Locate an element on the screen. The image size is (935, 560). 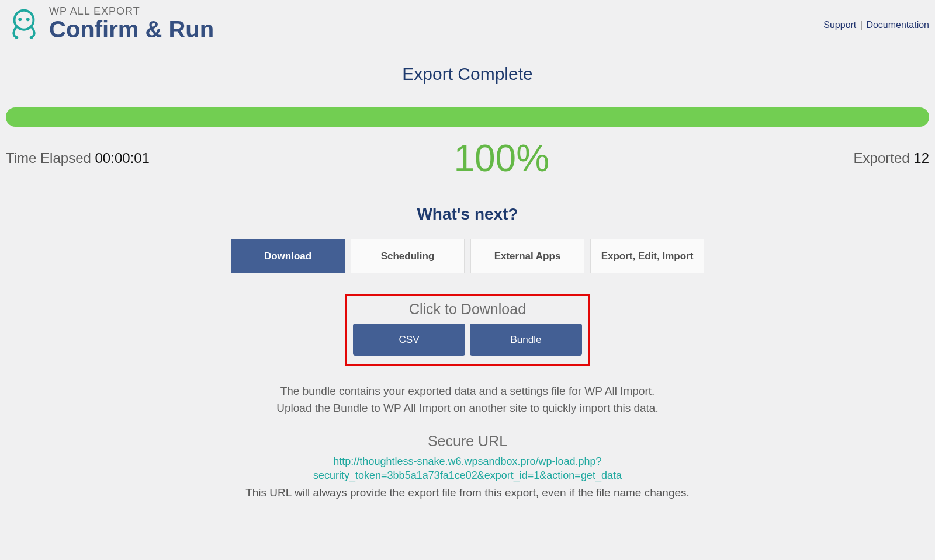
download-box: Click to Download CSV Bundle is located at coordinates (468, 330).